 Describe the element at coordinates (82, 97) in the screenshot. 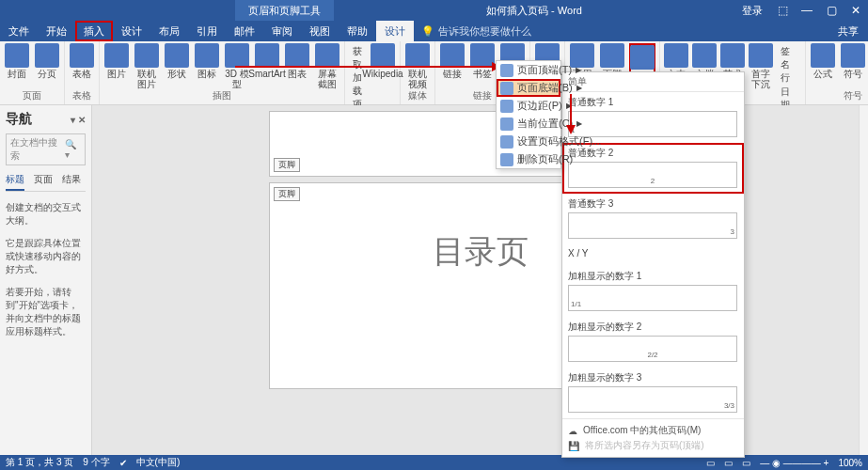

I see `group-tables: 表格` at that location.